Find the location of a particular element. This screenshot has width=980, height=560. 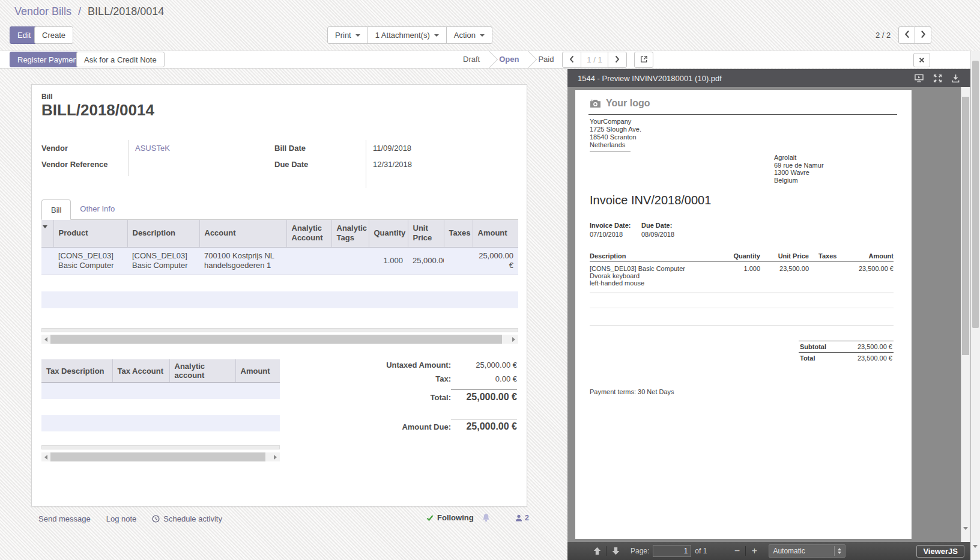

tab-other-info: Other Info is located at coordinates (97, 209).